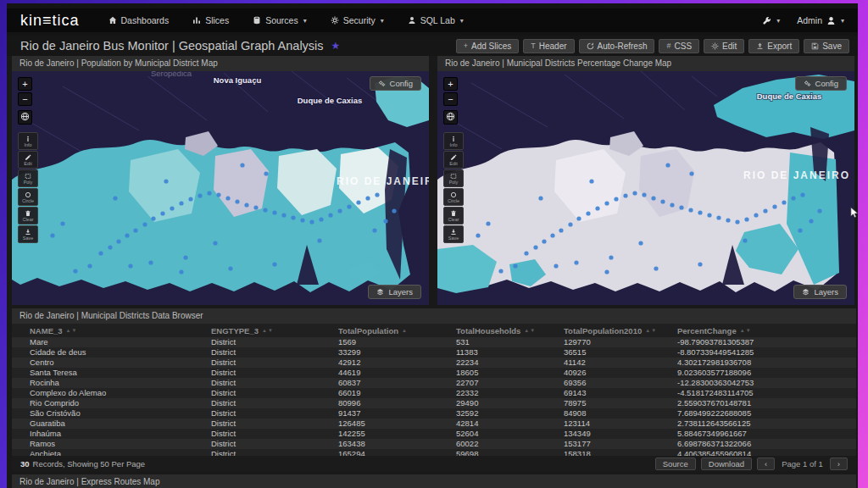  Describe the element at coordinates (821, 20) in the screenshot. I see `admin-menu: Admin ▾` at that location.